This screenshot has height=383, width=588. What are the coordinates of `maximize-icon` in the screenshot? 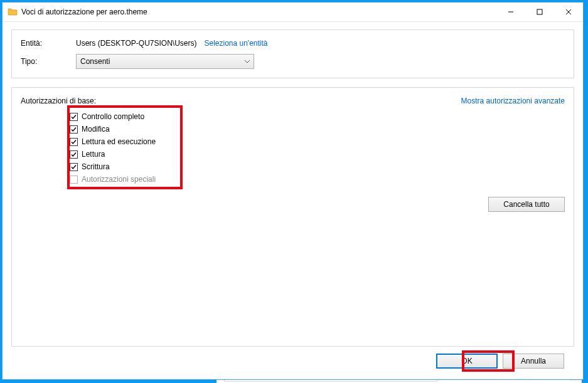 It's located at (540, 12).